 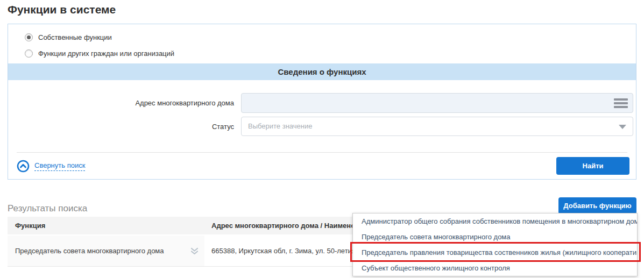 I want to click on collapse-search: Свернуть поиск, so click(x=51, y=166).